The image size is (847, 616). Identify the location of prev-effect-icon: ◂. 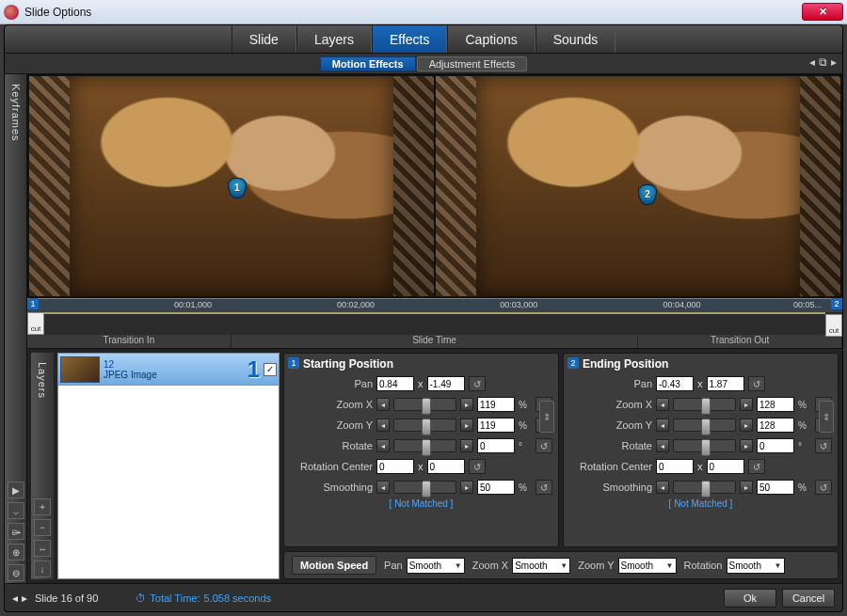
(812, 62).